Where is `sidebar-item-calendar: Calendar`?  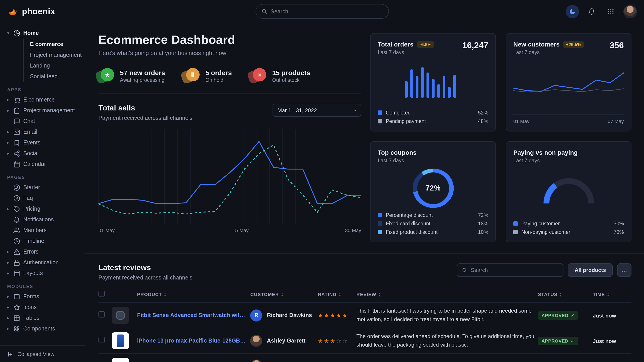 sidebar-item-calendar: Calendar is located at coordinates (44, 164).